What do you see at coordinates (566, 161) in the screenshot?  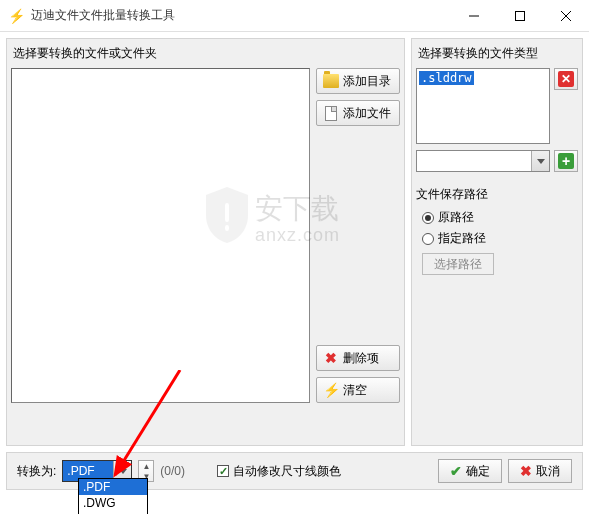 I see `add-type-button: +` at bounding box center [566, 161].